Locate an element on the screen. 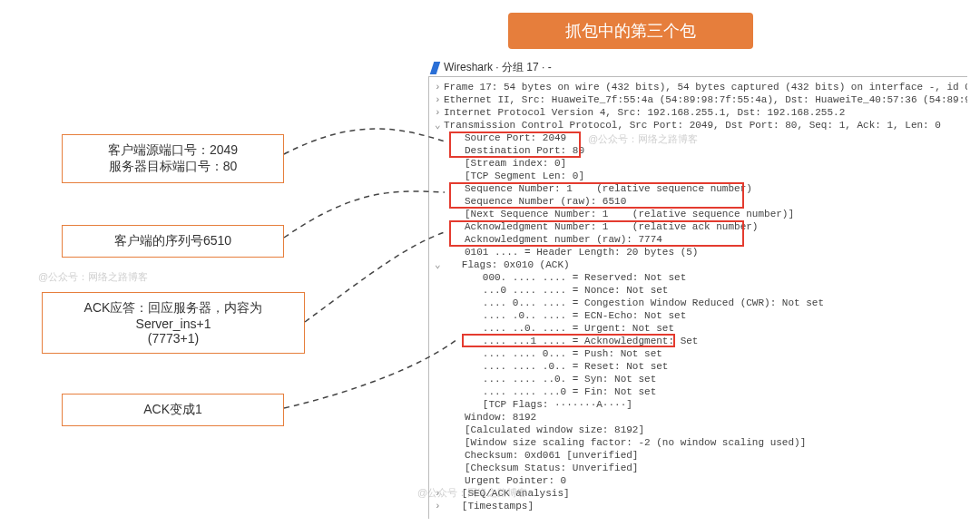 Image resolution: width=980 pixels, height=526 pixels. packet-line: [Next Sequence Number: 1 (relative seque… is located at coordinates (701, 214).